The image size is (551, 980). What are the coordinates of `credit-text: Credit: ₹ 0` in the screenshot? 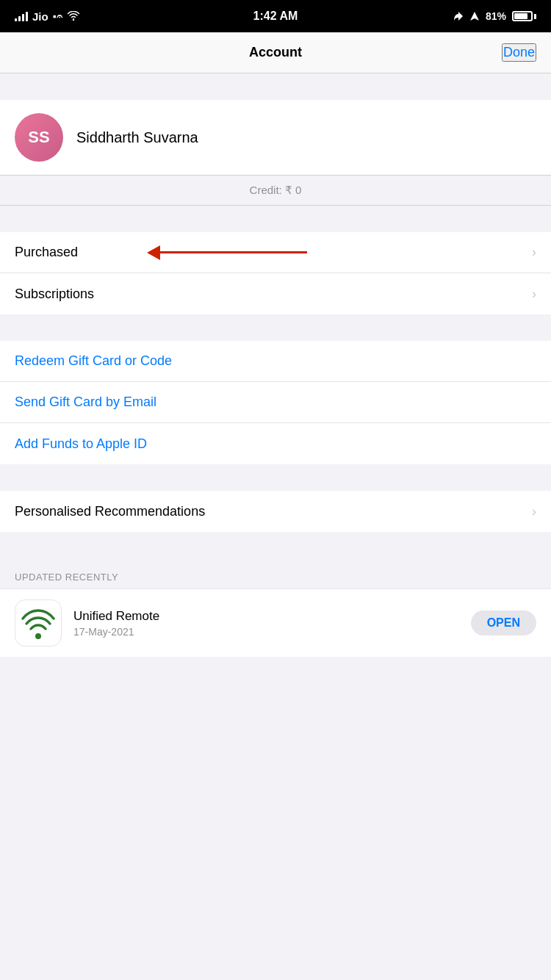 It's located at (276, 190).